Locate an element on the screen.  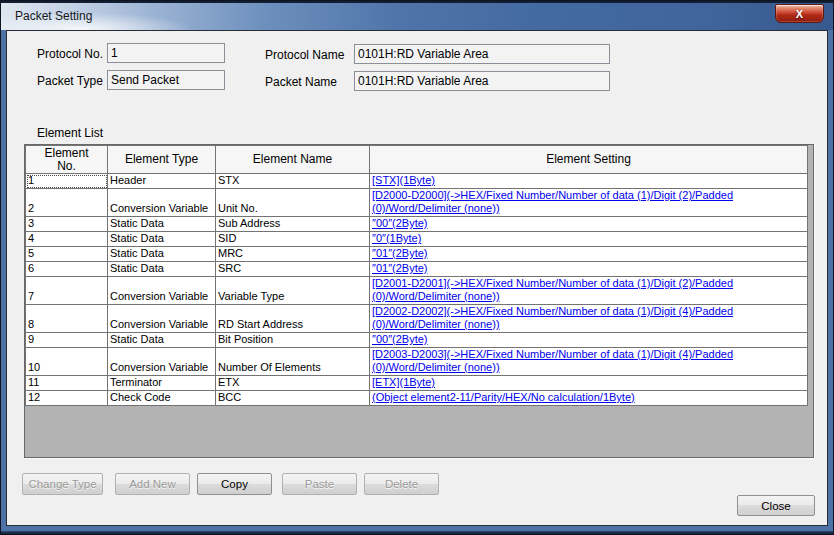
cell-element-name: Bit Position is located at coordinates (293, 340).